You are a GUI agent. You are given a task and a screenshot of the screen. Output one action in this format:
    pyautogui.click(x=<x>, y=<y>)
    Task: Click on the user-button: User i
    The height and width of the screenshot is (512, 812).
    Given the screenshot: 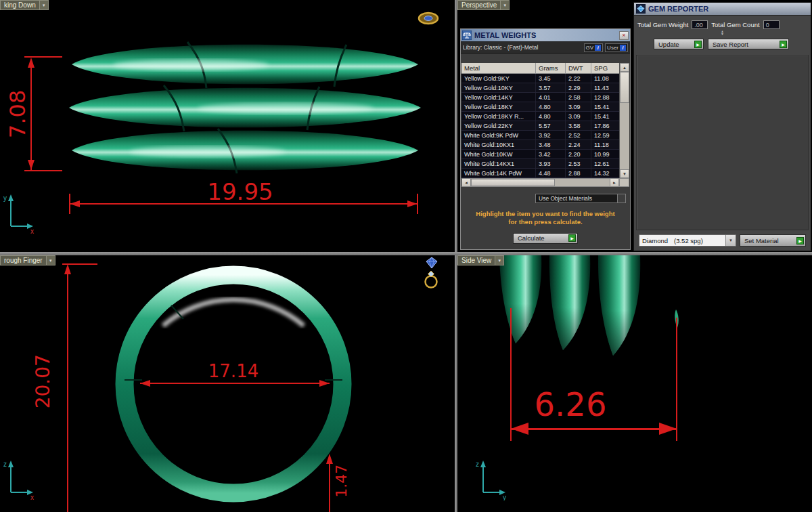 What is the action you would take?
    pyautogui.click(x=616, y=47)
    